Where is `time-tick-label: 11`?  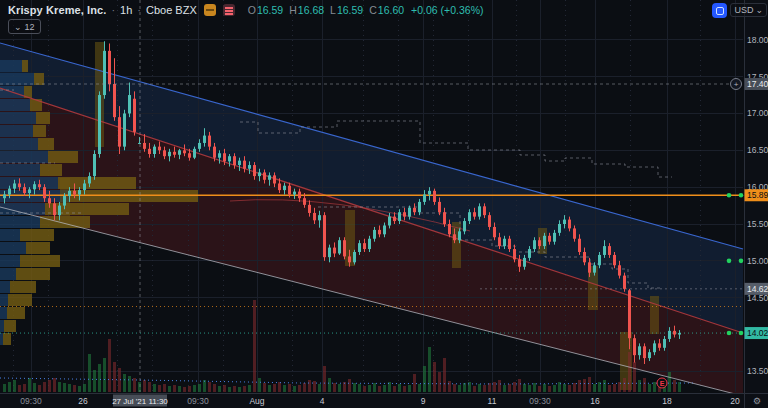
time-tick-label: 11 is located at coordinates (492, 401).